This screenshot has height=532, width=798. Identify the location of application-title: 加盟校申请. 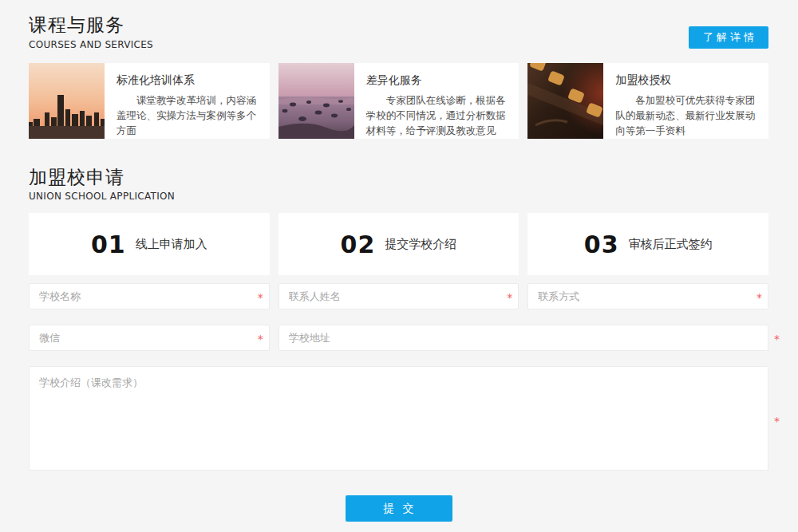
(399, 178).